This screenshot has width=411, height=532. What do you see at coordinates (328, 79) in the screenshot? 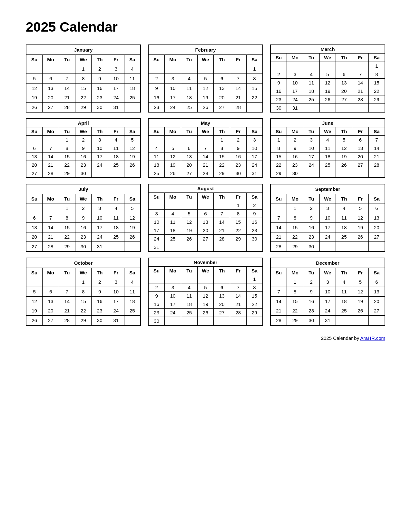
I see `month-table-march: MarchSuMoTuWeThFrSa123456789101112131415…` at bounding box center [328, 79].